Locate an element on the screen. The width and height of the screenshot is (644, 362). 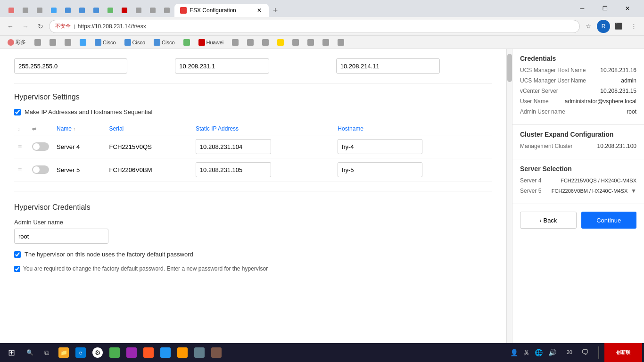
notification-button: 🗨 is located at coordinates (585, 353).